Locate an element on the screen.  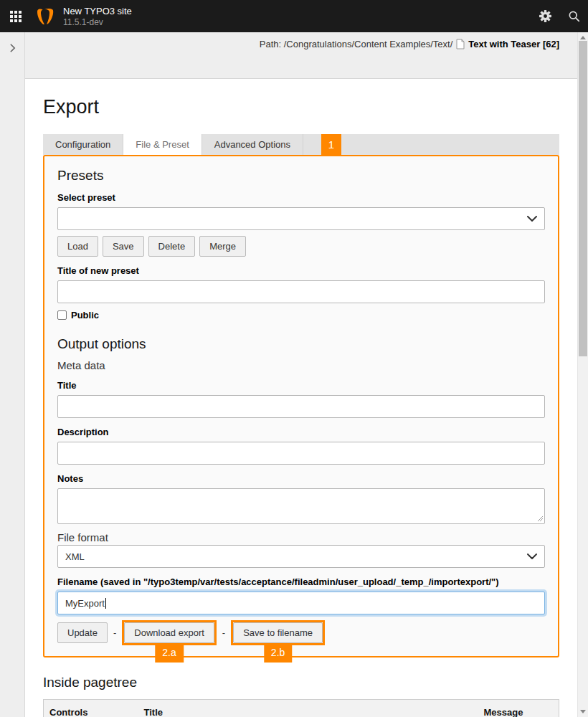
message-column-header: Message is located at coordinates (519, 708).